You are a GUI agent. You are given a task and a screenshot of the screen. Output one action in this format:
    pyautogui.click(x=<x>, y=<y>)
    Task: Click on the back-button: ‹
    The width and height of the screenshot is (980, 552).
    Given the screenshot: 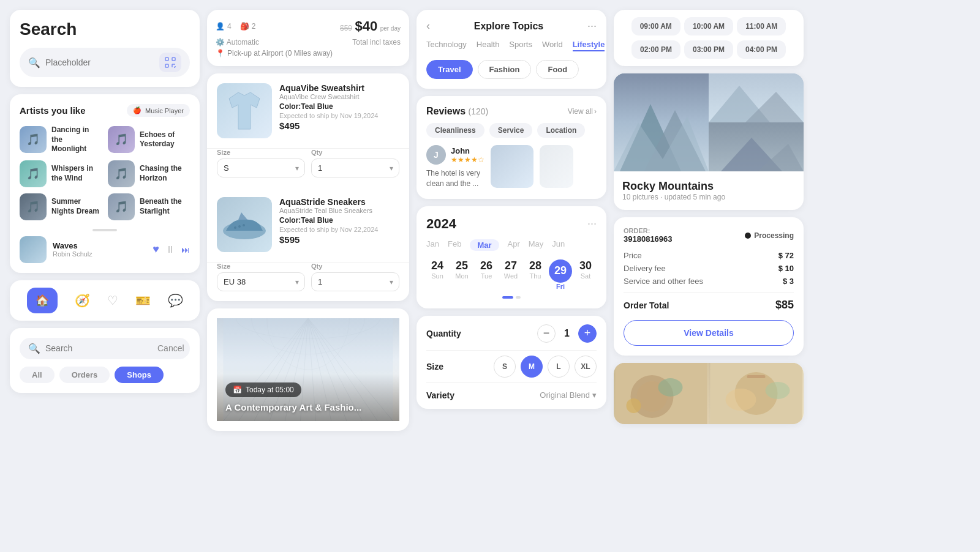 What is the action you would take?
    pyautogui.click(x=428, y=26)
    